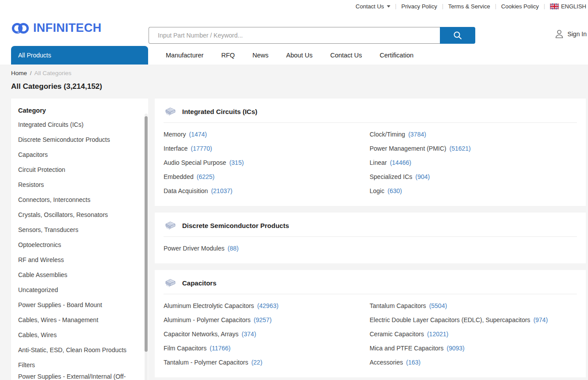  What do you see at coordinates (80, 320) in the screenshot?
I see `sidebar-item: Cables, Wires - Management` at bounding box center [80, 320].